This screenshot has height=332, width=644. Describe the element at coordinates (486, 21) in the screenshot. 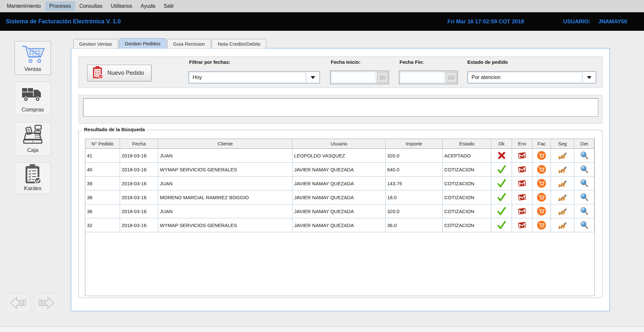

I see `datetime-label: Fri Mar 16 17:02:59 COT 2018` at that location.